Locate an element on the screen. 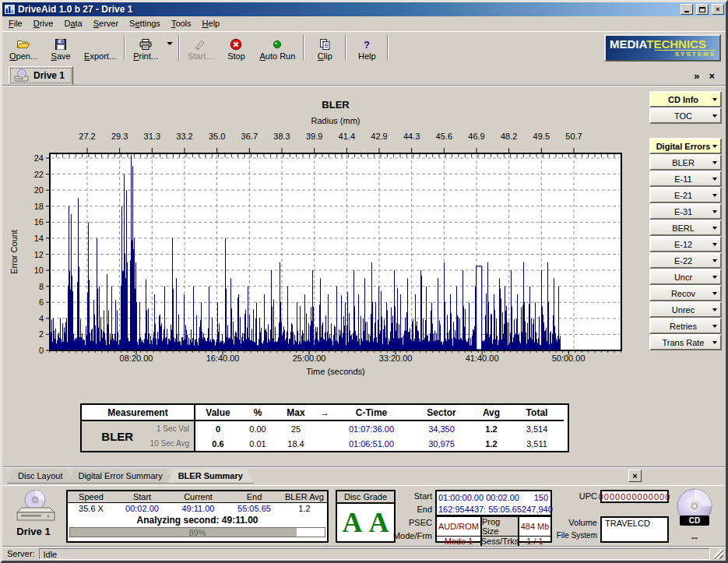 The height and width of the screenshot is (563, 728). sidebar-button-label: CD Info is located at coordinates (684, 100).